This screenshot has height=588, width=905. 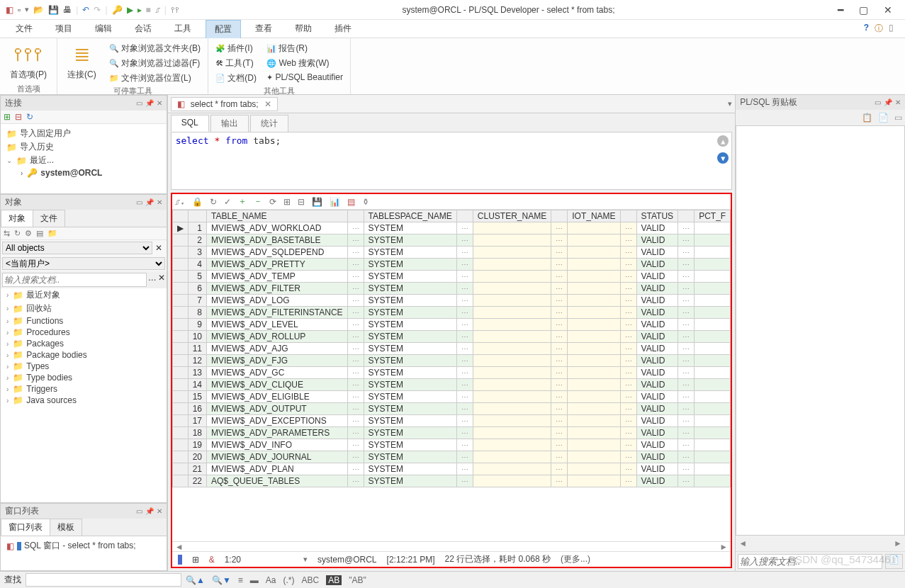 I want to click on tree-recent: ⌄📁最近..., so click(x=84, y=160).